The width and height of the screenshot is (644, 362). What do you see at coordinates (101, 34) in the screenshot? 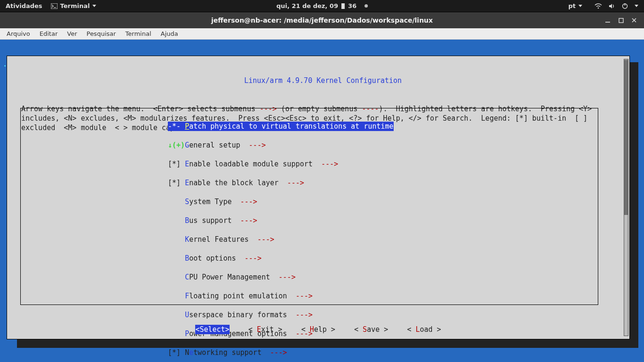
I see `menu-pesquisar: Pesquisar` at bounding box center [101, 34].